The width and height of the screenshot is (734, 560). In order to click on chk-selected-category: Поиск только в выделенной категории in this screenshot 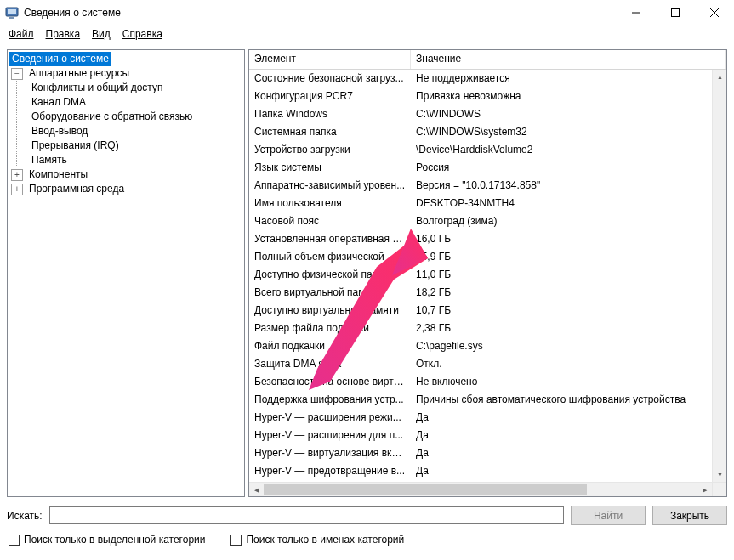, I will do `click(107, 540)`.